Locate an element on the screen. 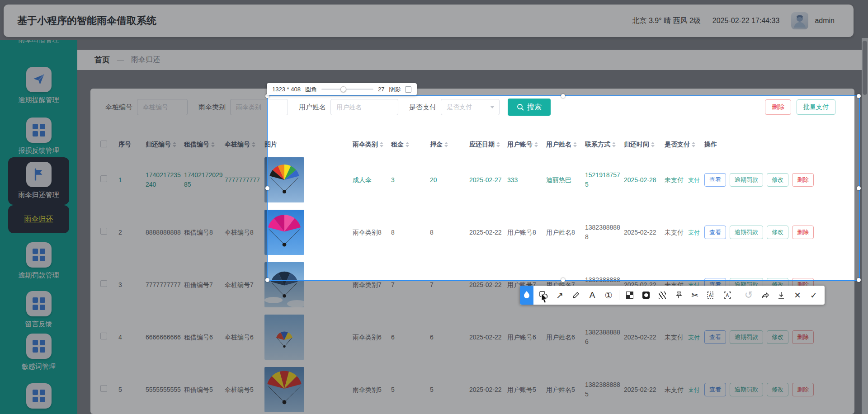 This screenshot has width=868, height=414. save-icon is located at coordinates (781, 295).